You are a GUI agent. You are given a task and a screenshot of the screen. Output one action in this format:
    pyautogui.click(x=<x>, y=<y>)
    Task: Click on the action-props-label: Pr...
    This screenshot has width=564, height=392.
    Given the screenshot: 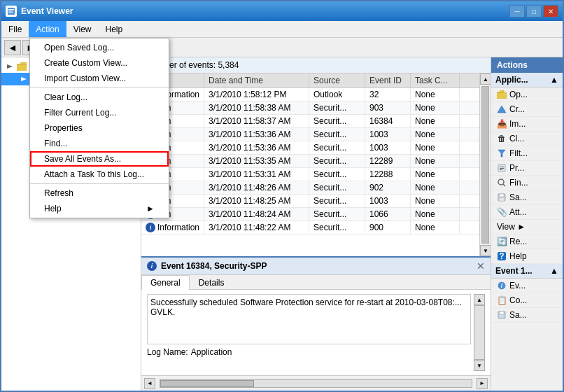 What is the action you would take?
    pyautogui.click(x=516, y=168)
    